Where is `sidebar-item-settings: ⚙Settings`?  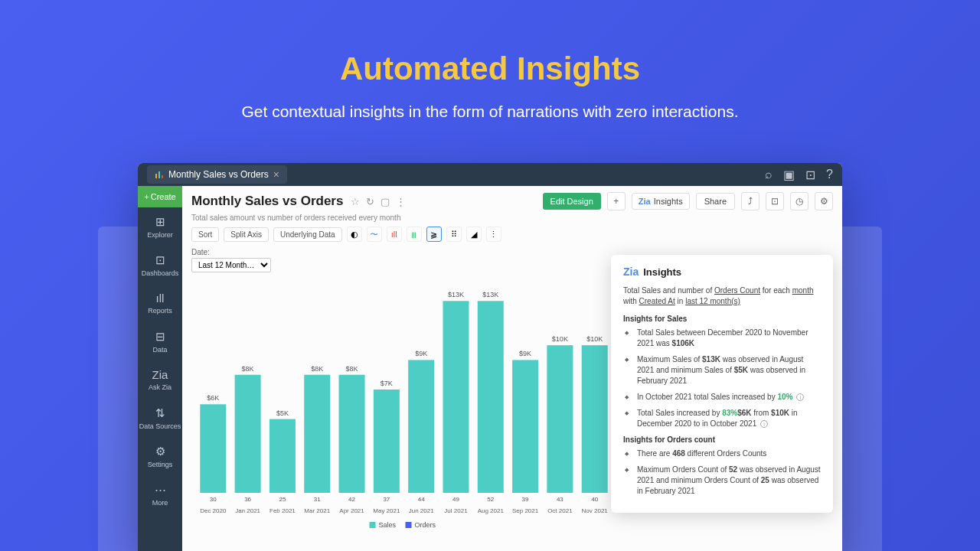
sidebar-item-settings: ⚙Settings is located at coordinates (160, 456).